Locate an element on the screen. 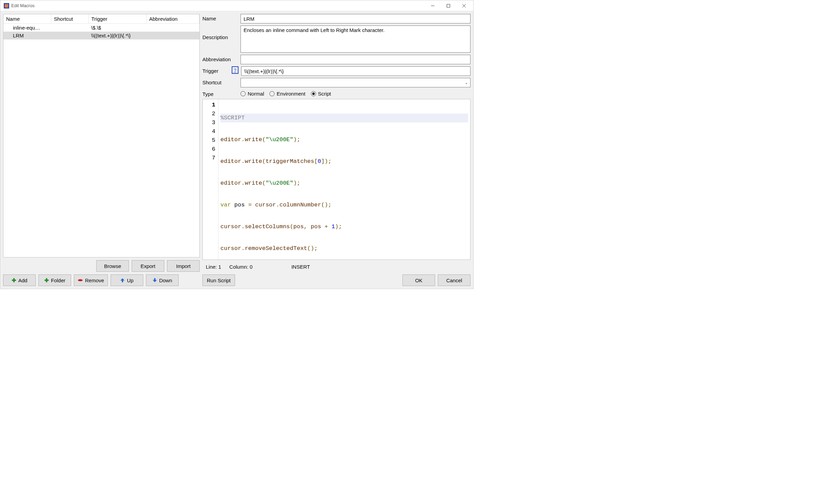  col-trigger: Trigger is located at coordinates (117, 19).